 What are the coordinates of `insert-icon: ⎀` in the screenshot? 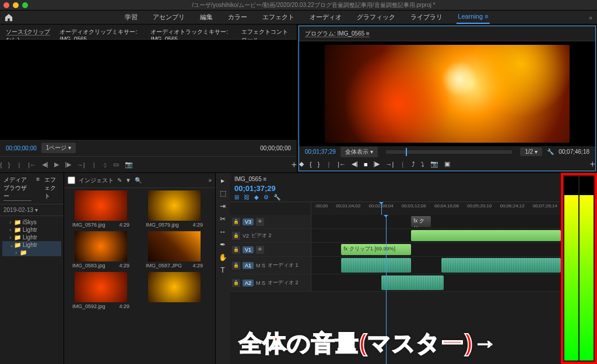 It's located at (105, 165).